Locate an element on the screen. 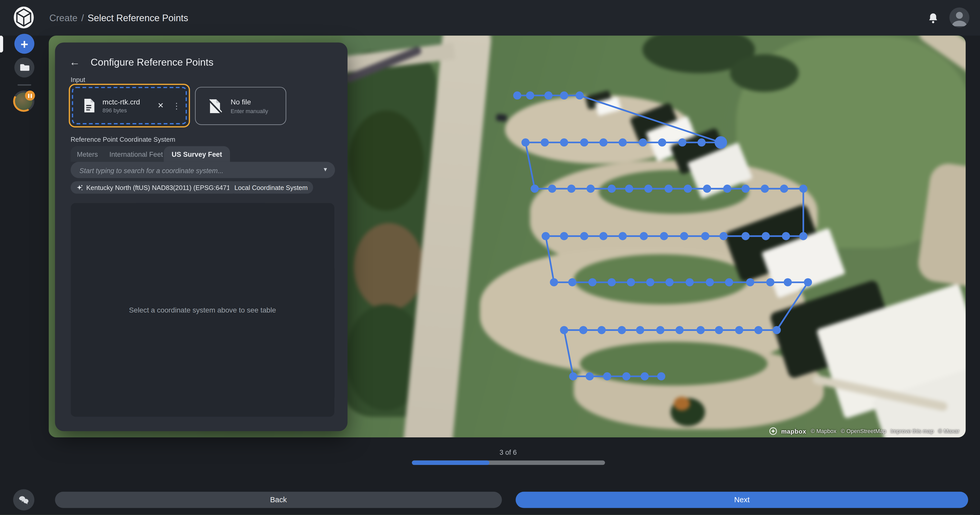 Image resolution: width=980 pixels, height=515 pixels. attribution-link: © OpenStreetMap is located at coordinates (864, 431).